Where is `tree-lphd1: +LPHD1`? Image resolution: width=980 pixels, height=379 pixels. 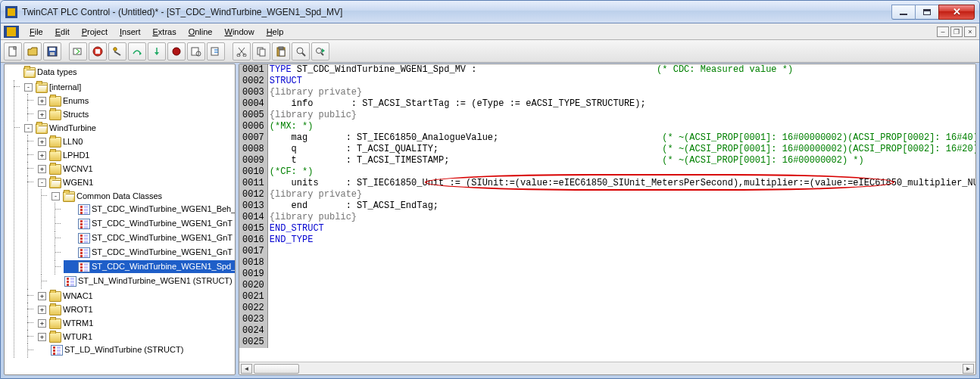
tree-lphd1: +LPHD1 is located at coordinates (64, 156).